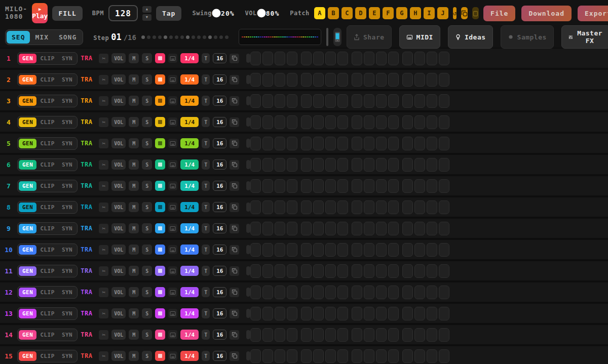 The width and height of the screenshot is (608, 364). I want to click on patch-g-button: G, so click(402, 13).